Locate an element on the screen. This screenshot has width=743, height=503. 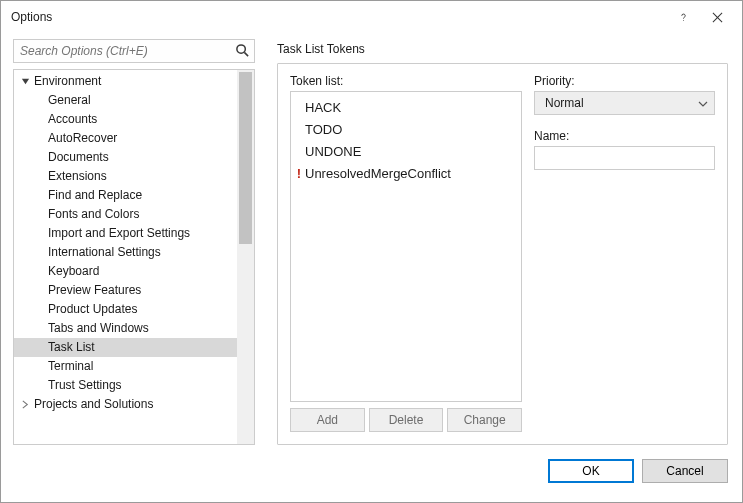
tree-group: Environment is located at coordinates (126, 82).